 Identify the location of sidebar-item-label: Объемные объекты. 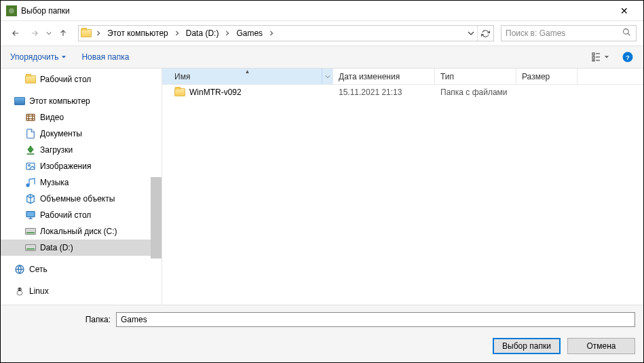
(77, 199).